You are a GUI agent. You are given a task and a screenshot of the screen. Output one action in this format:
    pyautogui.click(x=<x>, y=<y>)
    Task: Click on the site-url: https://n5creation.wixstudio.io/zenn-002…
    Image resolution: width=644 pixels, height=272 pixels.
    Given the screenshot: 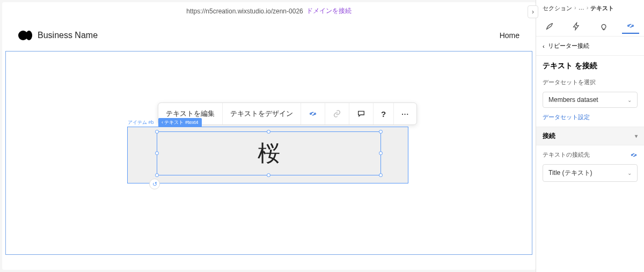 What is the action you would take?
    pyautogui.click(x=245, y=11)
    